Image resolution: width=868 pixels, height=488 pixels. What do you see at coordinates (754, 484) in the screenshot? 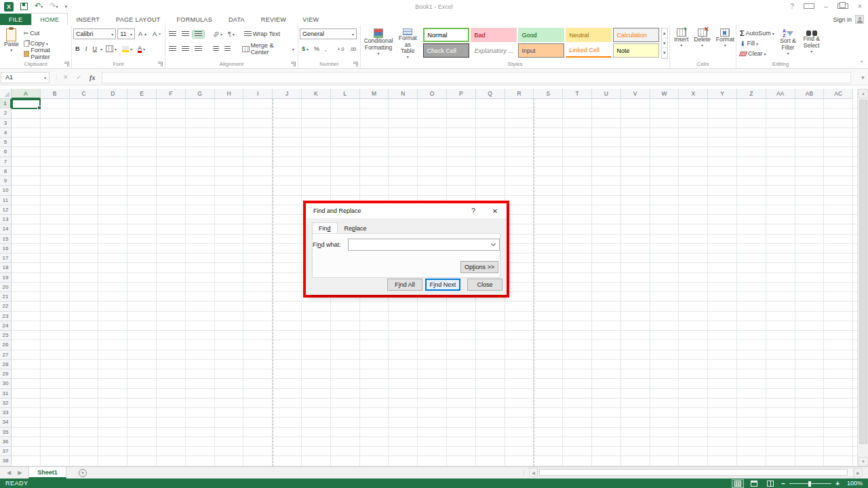
I see `page-layout-view-button` at bounding box center [754, 484].